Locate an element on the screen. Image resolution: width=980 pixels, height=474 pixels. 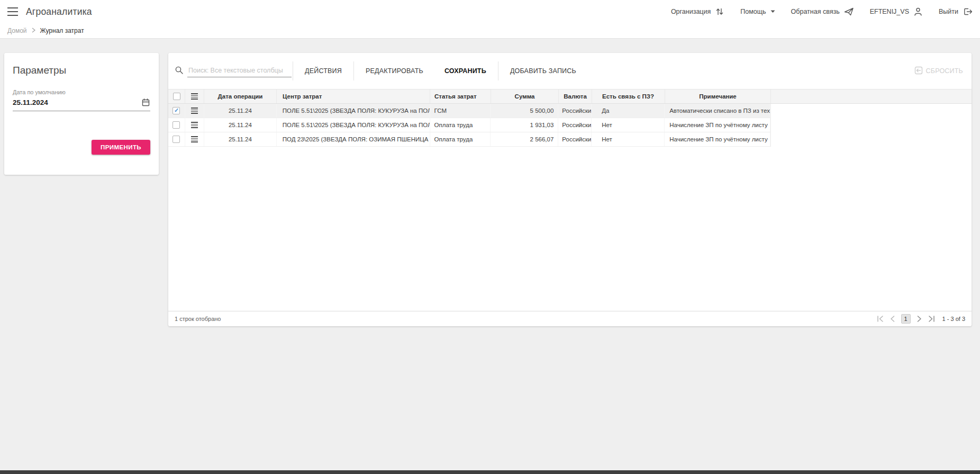
top-menu: Организация Помощь Обратная связь EFTENI… is located at coordinates (822, 12).